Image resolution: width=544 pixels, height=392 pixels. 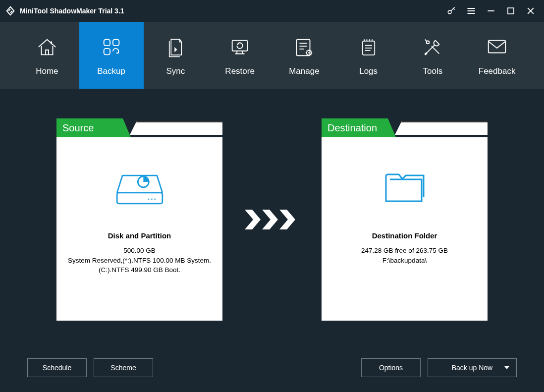 What do you see at coordinates (359, 128) in the screenshot?
I see `destination-header: Destination` at bounding box center [359, 128].